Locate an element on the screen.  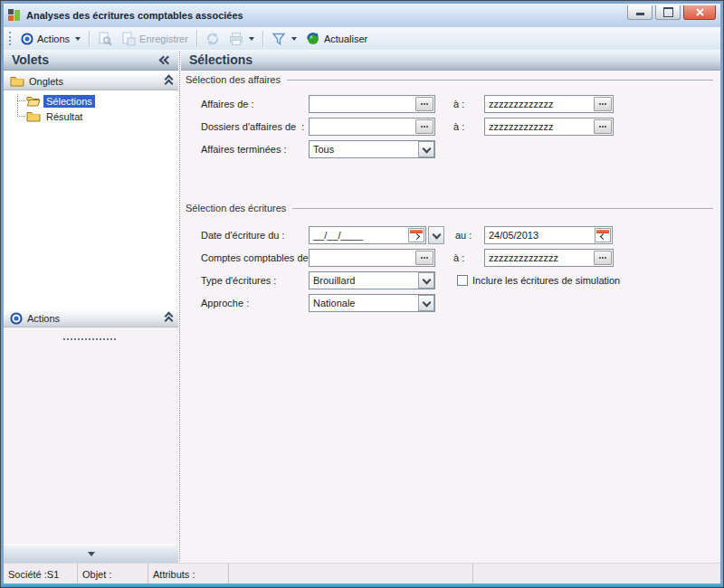
approche-select: Nationale is located at coordinates (372, 303).